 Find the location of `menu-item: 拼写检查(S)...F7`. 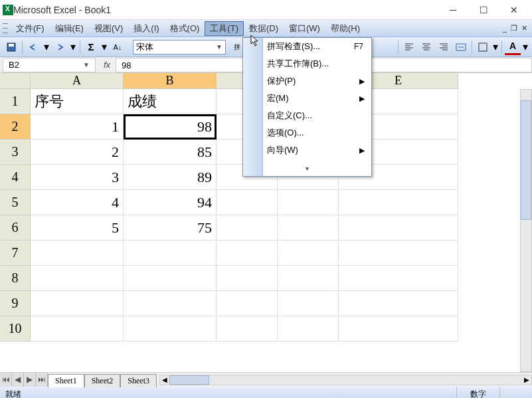

menu-item: 拼写检查(S)...F7 is located at coordinates (307, 47).